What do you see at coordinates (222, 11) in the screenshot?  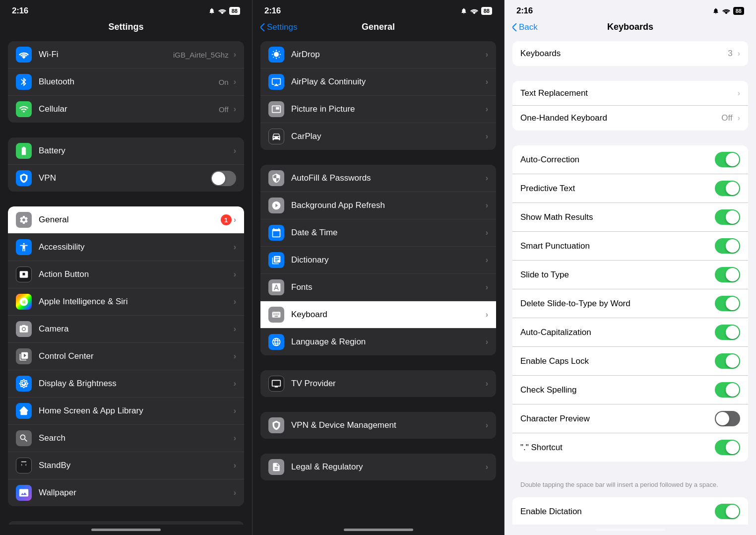 I see `wifi-icon` at bounding box center [222, 11].